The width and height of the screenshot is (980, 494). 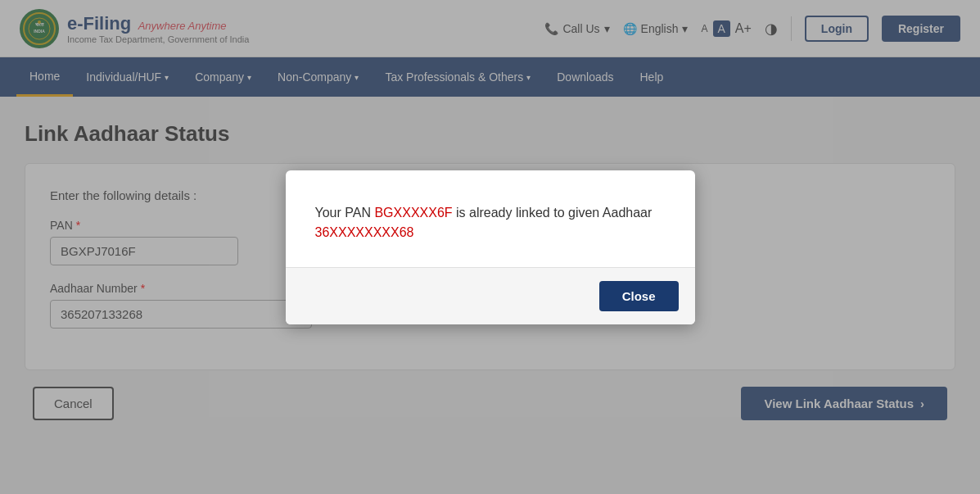 What do you see at coordinates (490, 296) in the screenshot?
I see `dialog-footer: Close` at bounding box center [490, 296].